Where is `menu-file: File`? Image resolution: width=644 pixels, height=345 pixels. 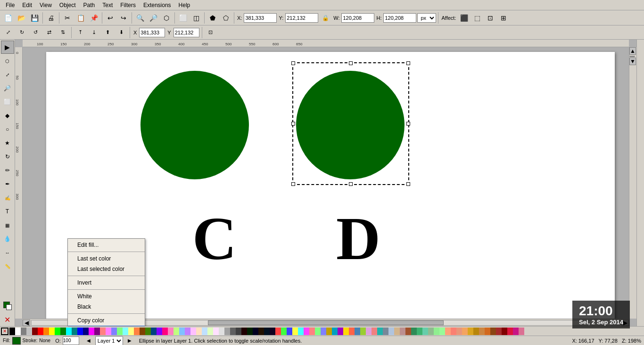 menu-file: File is located at coordinates (10, 5).